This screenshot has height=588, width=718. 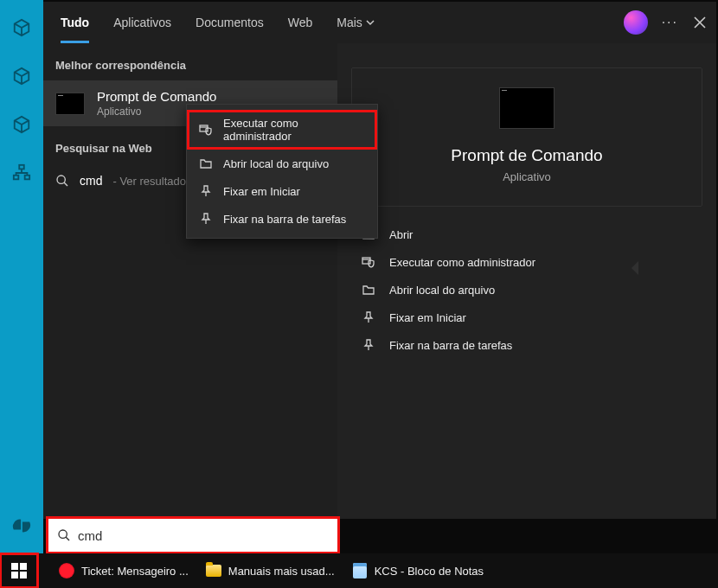 I want to click on action-pin-taskbar-label: Fixar na barra de tarefas, so click(x=451, y=346).